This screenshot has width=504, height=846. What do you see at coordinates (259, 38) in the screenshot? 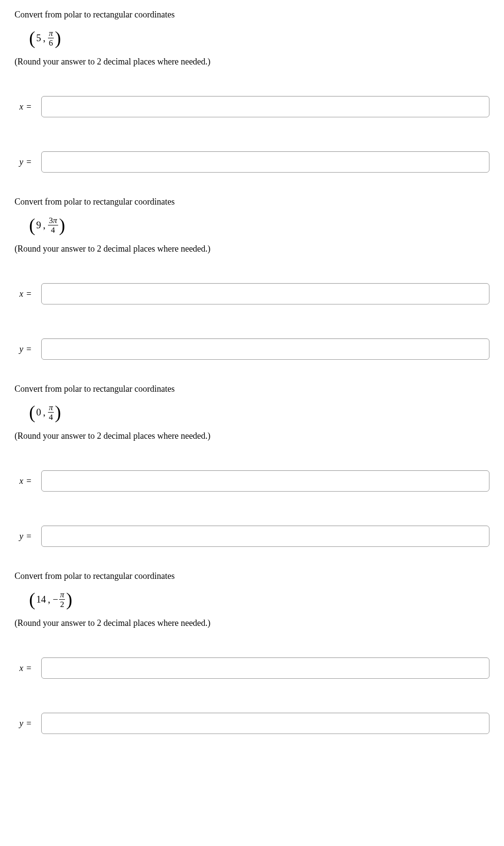
I see `polar-coordinates: ( 5, π 6 )` at bounding box center [259, 38].